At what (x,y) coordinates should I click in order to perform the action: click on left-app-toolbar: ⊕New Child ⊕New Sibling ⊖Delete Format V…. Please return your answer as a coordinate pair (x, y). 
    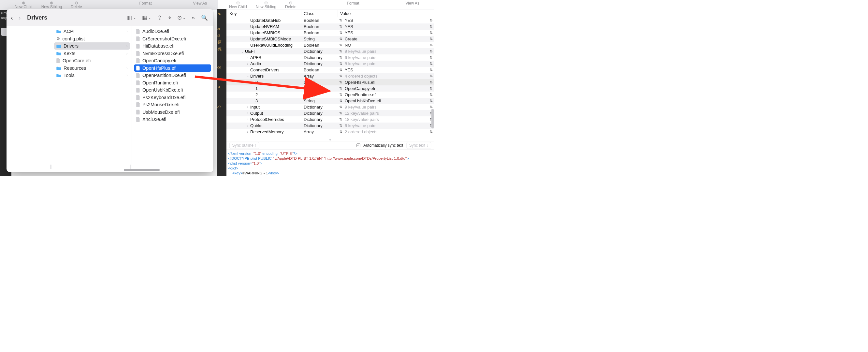
    Looking at the image, I should click on (109, 5).